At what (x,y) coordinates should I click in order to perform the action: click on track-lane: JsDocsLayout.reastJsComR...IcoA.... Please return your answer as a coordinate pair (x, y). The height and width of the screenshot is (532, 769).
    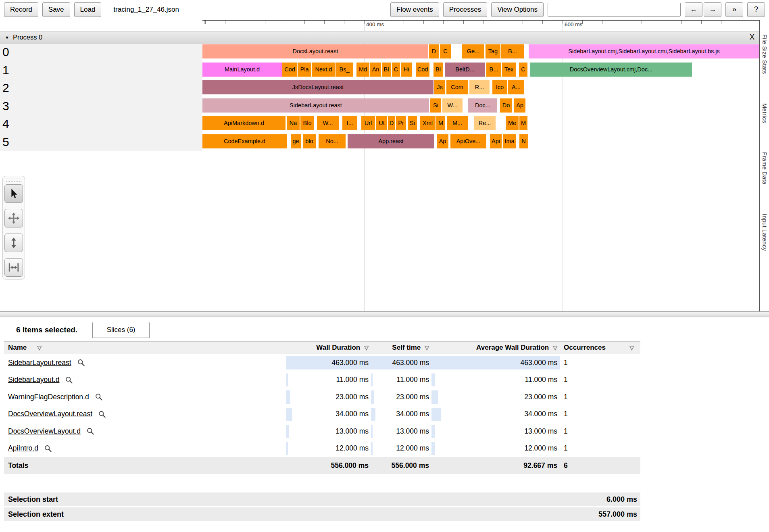
    Looking at the image, I should click on (481, 87).